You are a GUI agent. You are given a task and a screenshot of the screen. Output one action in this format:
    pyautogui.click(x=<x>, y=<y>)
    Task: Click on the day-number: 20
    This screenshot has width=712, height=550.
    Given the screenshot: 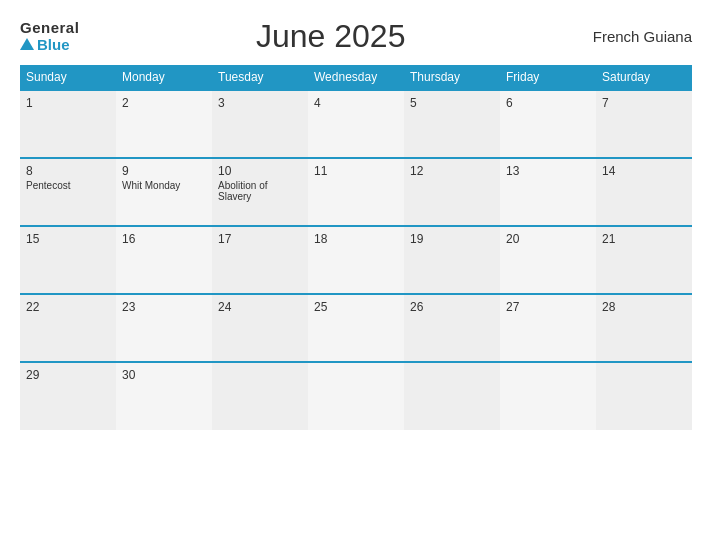 What is the action you would take?
    pyautogui.click(x=548, y=239)
    